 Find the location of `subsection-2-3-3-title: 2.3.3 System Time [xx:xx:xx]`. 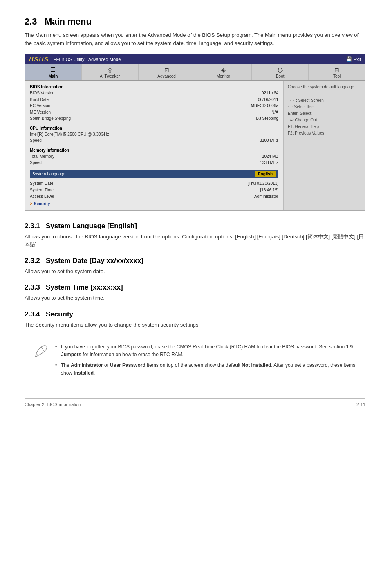

subsection-2-3-3-title: 2.3.3 System Time [xx:xx:xx] is located at coordinates (195, 287).